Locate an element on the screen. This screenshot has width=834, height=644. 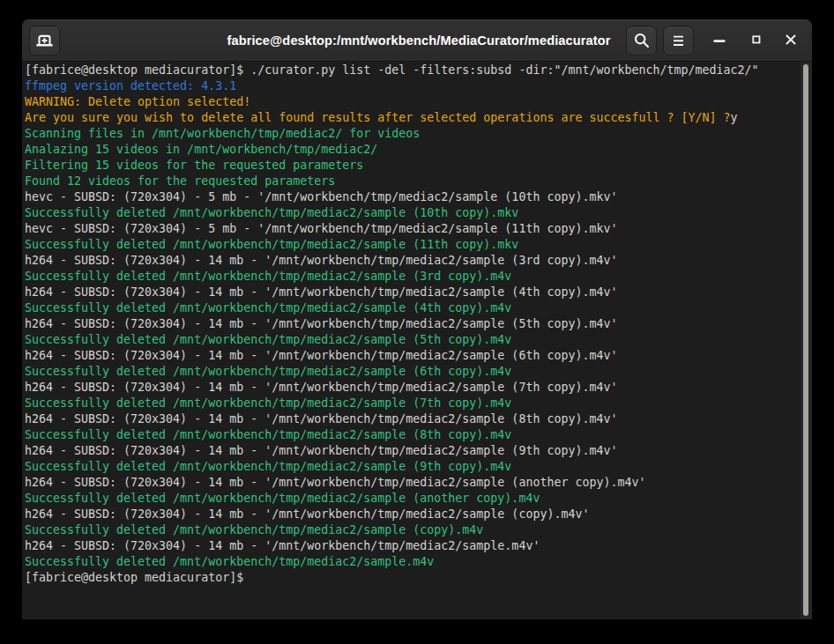
minimize-button is located at coordinates (719, 41).